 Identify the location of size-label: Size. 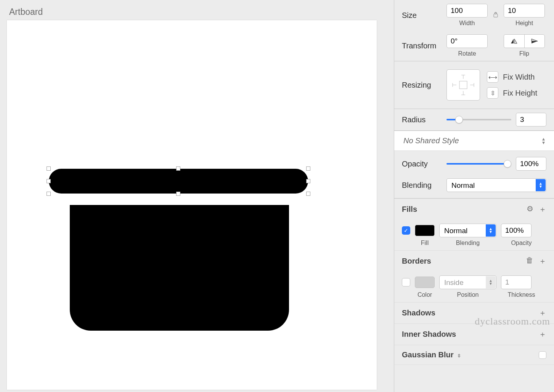
(422, 15).